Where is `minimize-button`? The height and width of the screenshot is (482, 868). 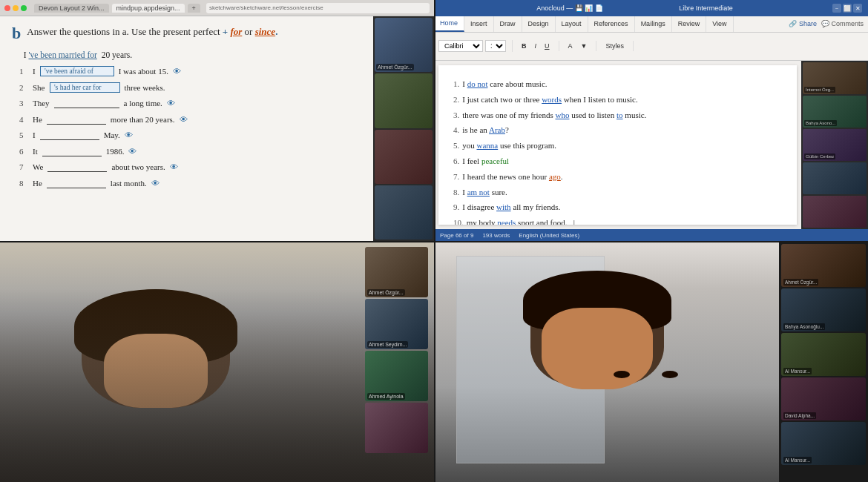
minimize-button is located at coordinates (16, 8).